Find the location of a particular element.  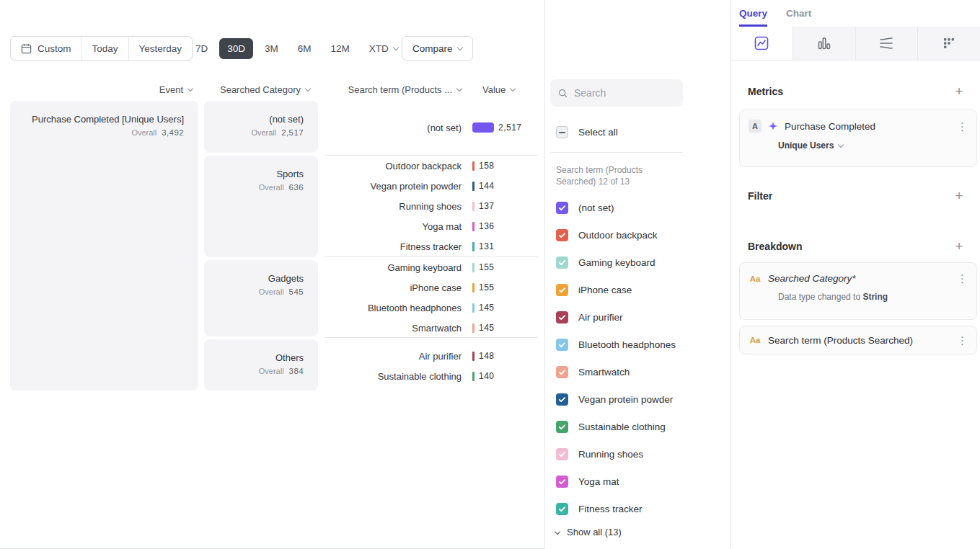

value-cell: 155 is located at coordinates (483, 267).